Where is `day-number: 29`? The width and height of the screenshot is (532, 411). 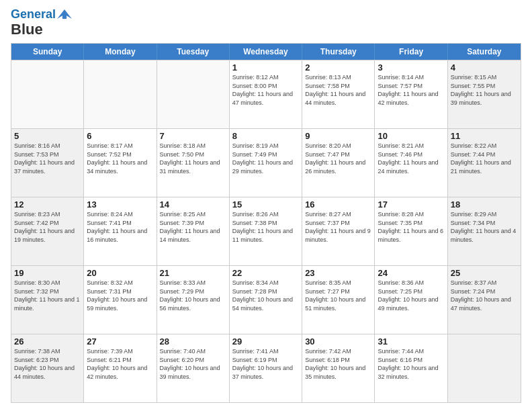 day-number: 29 is located at coordinates (266, 341).